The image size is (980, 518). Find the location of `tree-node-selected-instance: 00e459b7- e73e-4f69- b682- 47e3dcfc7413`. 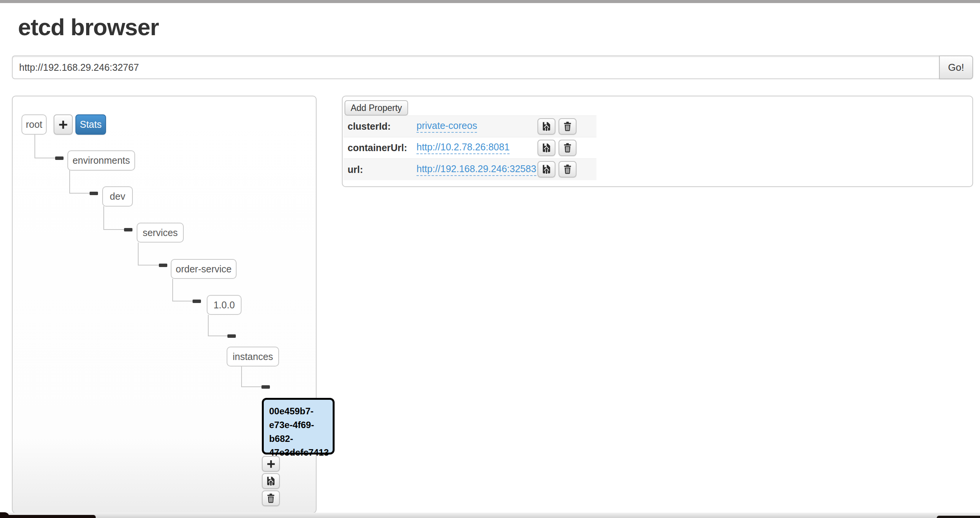

tree-node-selected-instance: 00e459b7- e73e-4f69- b682- 47e3dcfc7413 is located at coordinates (298, 426).